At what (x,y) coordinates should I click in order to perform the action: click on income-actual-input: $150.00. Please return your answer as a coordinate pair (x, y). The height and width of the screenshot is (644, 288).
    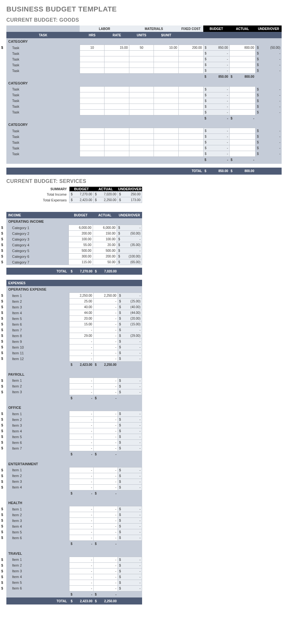
    Looking at the image, I should click on (105, 234).